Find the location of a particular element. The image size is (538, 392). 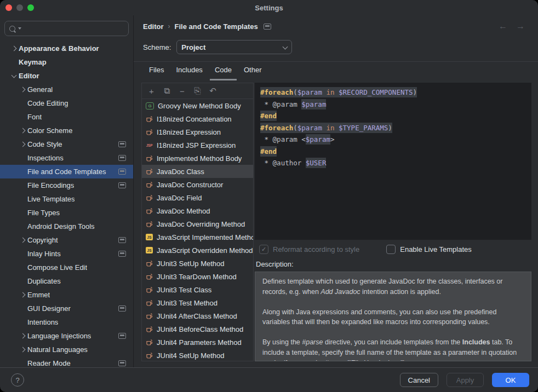

sidebar-item-label: Duplicates is located at coordinates (44, 281).